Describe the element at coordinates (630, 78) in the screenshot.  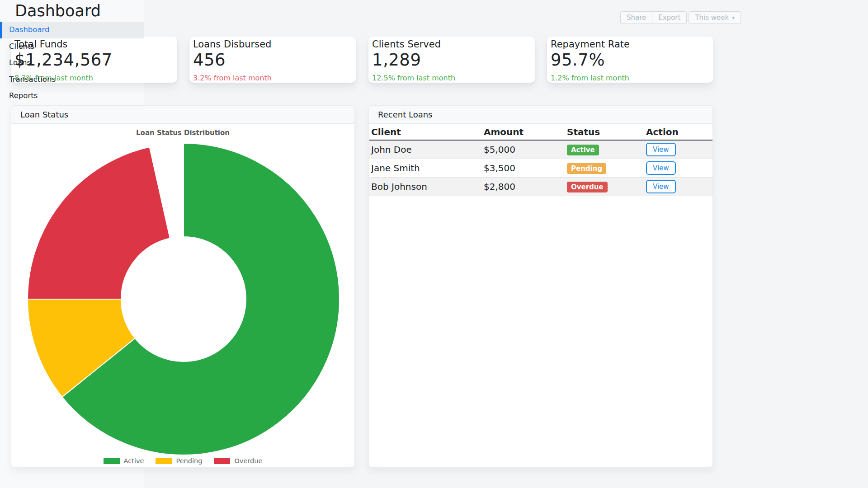
I see `stat-delta: 1.2% from last month` at that location.